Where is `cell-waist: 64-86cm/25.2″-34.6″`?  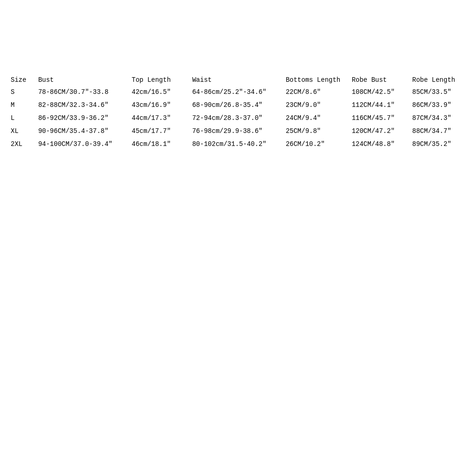
cell-waist: 64-86cm/25.2″-34.6″ is located at coordinates (235, 92).